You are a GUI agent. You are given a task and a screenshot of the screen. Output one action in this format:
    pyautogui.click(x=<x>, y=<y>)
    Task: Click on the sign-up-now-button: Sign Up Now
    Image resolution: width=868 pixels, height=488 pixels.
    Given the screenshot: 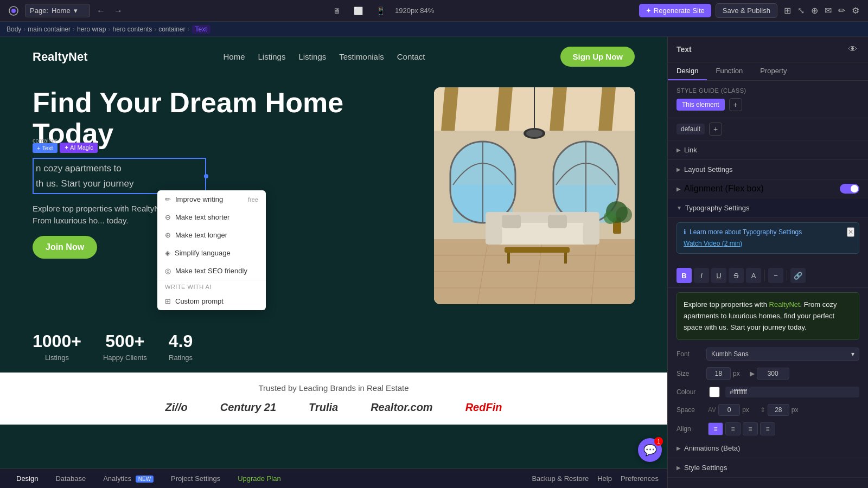 What is the action you would take?
    pyautogui.click(x=598, y=56)
    